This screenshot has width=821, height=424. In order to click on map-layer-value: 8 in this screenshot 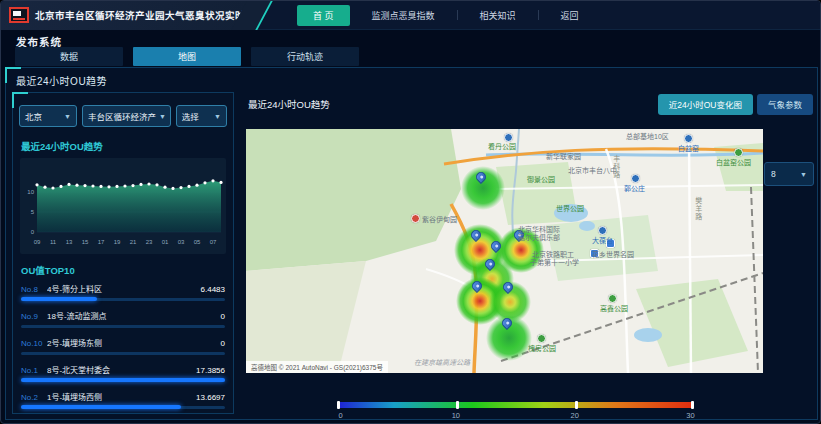, I will do `click(774, 174)`.